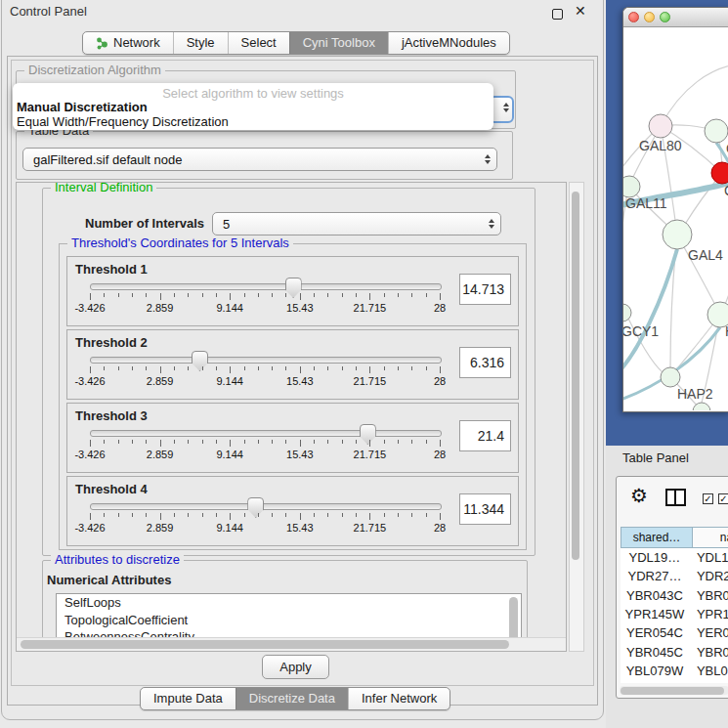 Image resolution: width=728 pixels, height=728 pixels. I want to click on tab-select: Select, so click(258, 43).